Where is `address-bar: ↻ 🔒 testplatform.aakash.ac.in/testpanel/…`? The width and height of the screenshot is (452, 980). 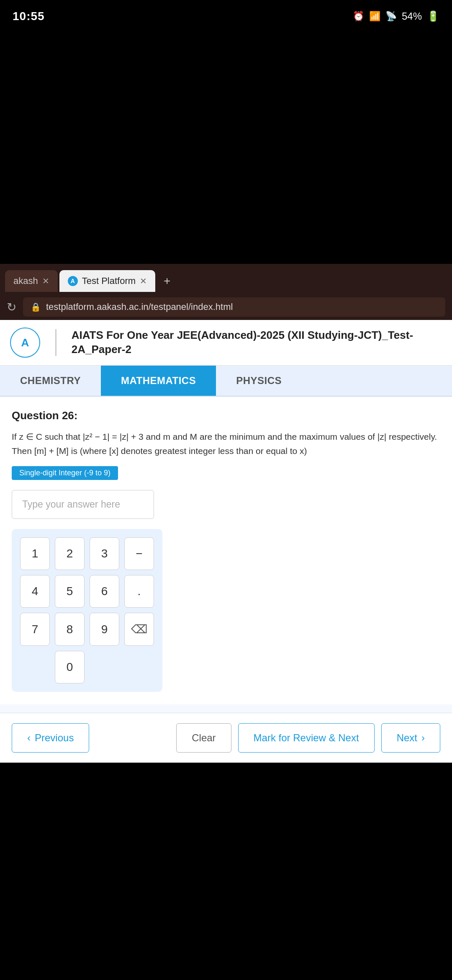 address-bar: ↻ 🔒 testplatform.aakash.ac.in/testpanel/… is located at coordinates (226, 307).